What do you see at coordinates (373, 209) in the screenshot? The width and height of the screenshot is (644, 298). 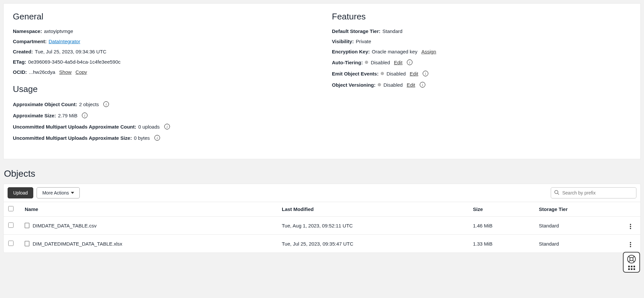 I see `column-header-last-modified: Last Modified` at bounding box center [373, 209].